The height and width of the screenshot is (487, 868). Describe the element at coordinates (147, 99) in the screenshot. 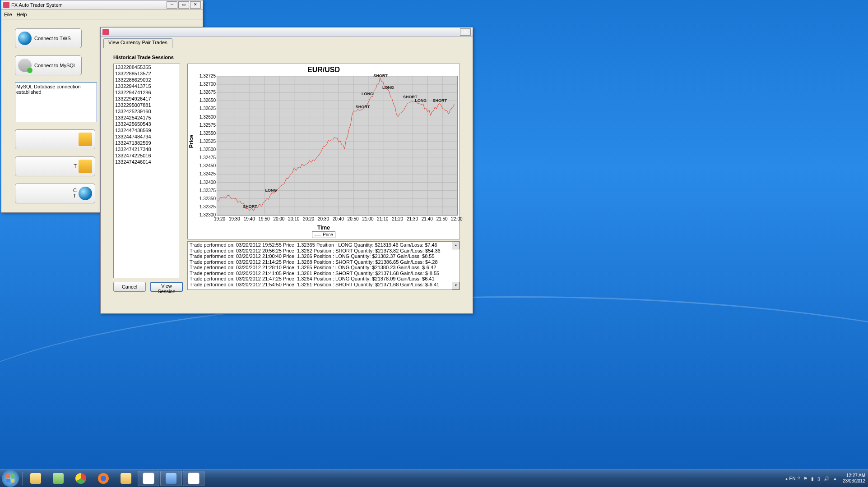

I see `session-item: 1332294926417` at that location.